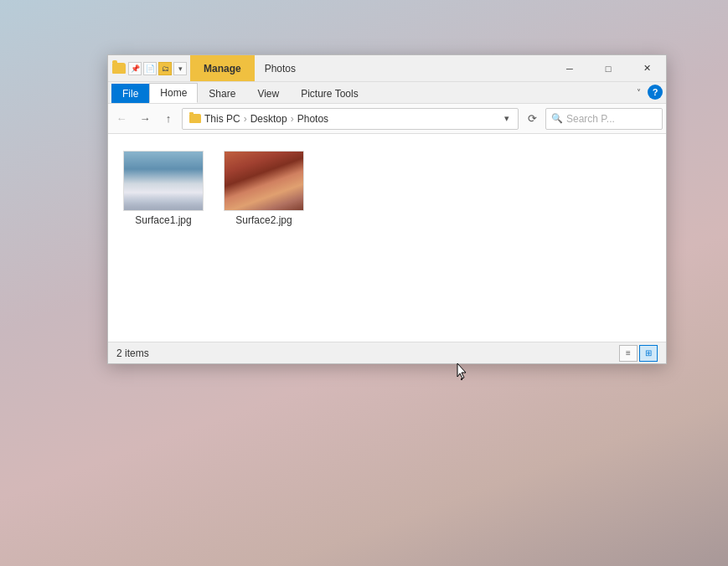 The height and width of the screenshot is (566, 728). I want to click on minimize-button: ─, so click(570, 69).